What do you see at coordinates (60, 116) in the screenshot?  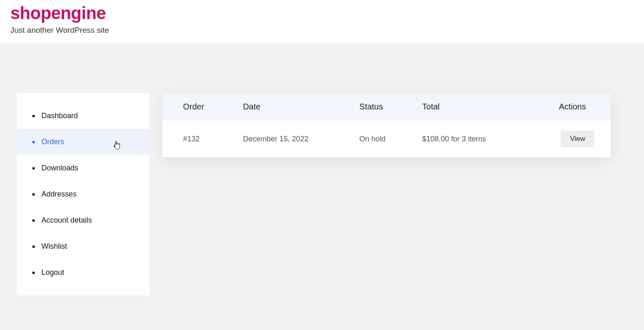 I see `sidebar-item-label: Dashboard` at bounding box center [60, 116].